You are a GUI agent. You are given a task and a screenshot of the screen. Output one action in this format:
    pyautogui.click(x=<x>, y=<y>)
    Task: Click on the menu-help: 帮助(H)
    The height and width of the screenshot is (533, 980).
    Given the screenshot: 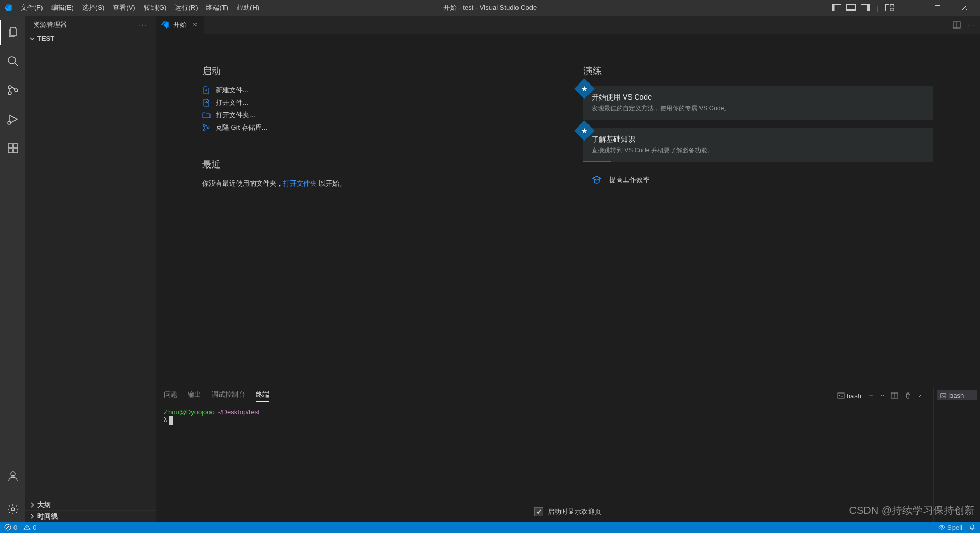 What is the action you would take?
    pyautogui.click(x=248, y=8)
    